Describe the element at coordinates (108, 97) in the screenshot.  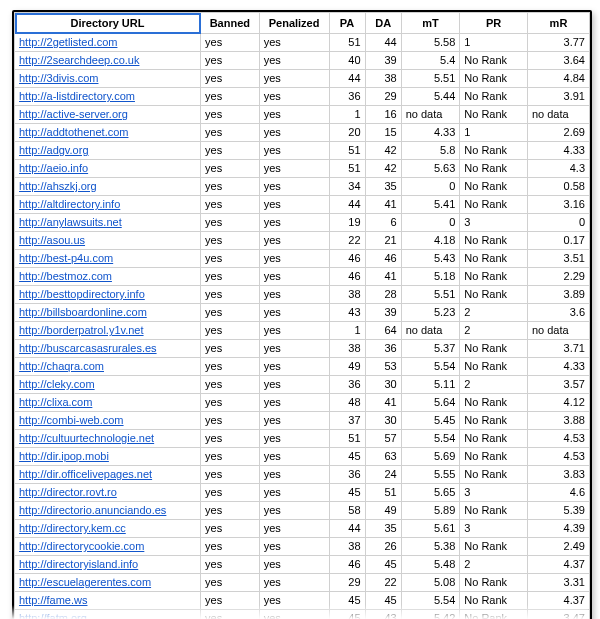
I see `cell-url: http://a-listdirectory.com` at that location.